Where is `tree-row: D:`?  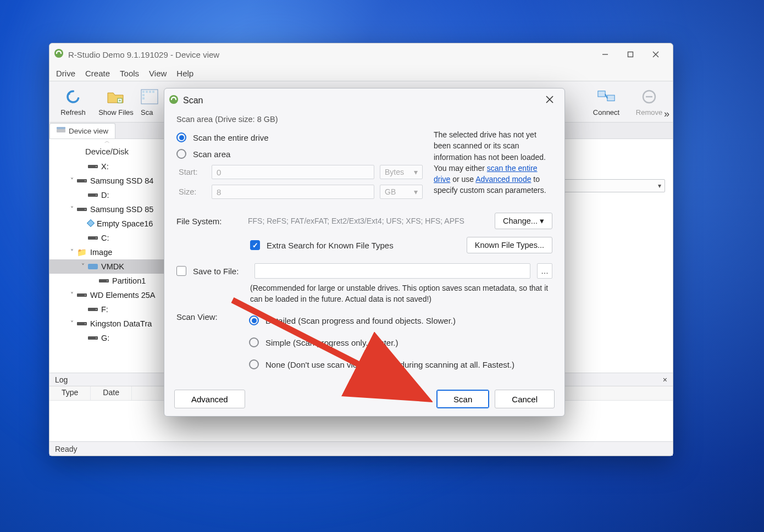
tree-row: D: is located at coordinates (107, 195).